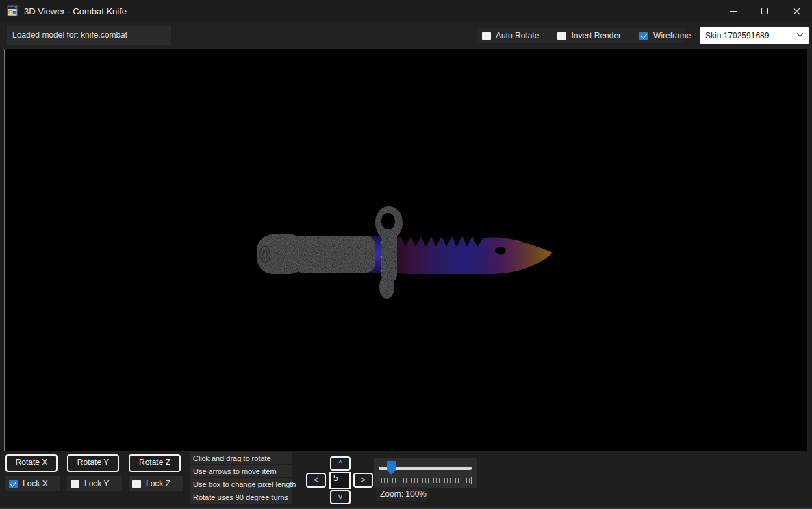 The height and width of the screenshot is (509, 812). Describe the element at coordinates (316, 254) in the screenshot. I see `knife-handle` at that location.